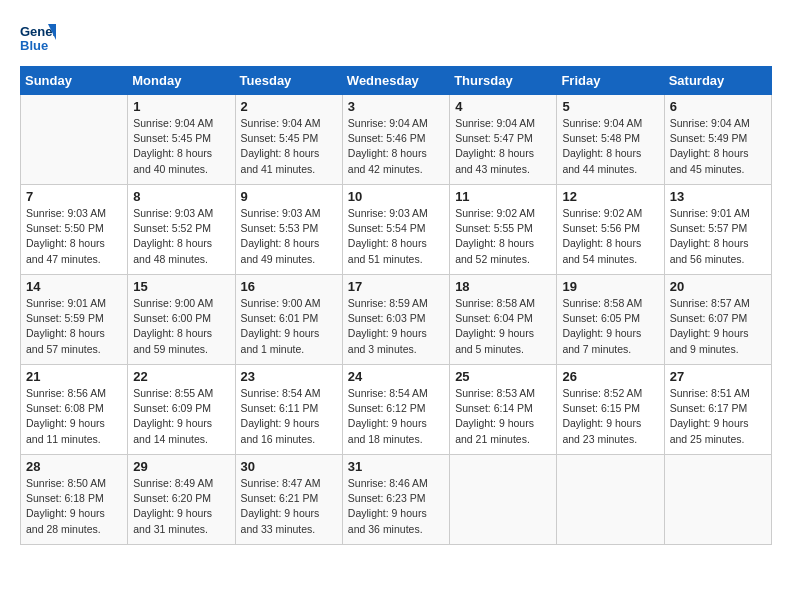  Describe the element at coordinates (74, 326) in the screenshot. I see `cell-content: Sunrise: 9:01 AMSunset: 5:59 PMDaylight:…` at that location.